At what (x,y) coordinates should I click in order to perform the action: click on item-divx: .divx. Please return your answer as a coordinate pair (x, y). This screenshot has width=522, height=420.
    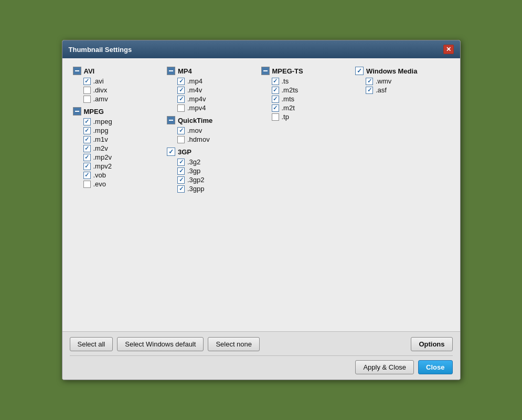
    Looking at the image, I should click on (123, 90).